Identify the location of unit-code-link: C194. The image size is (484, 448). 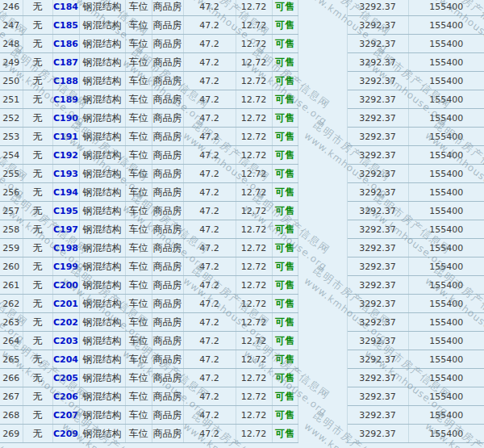
(66, 192).